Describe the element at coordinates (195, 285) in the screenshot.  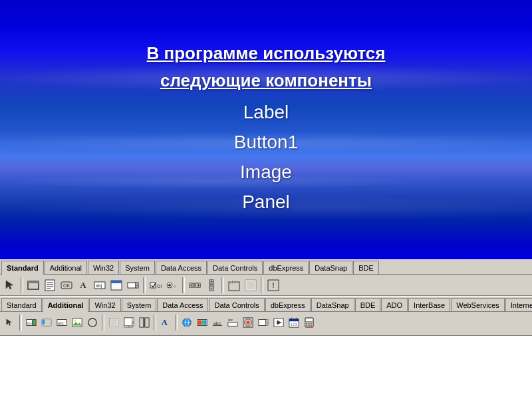
I see `hscrollbar-btn` at that location.